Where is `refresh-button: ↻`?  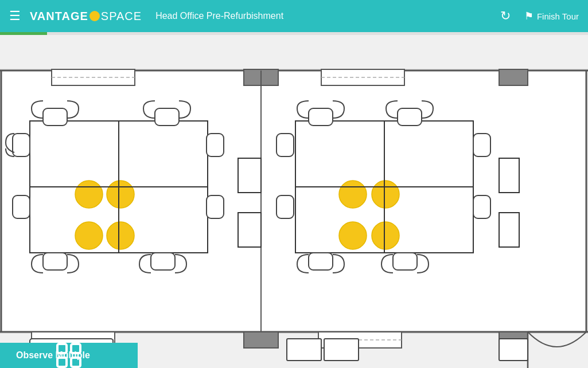
refresh-button: ↻ is located at coordinates (505, 16).